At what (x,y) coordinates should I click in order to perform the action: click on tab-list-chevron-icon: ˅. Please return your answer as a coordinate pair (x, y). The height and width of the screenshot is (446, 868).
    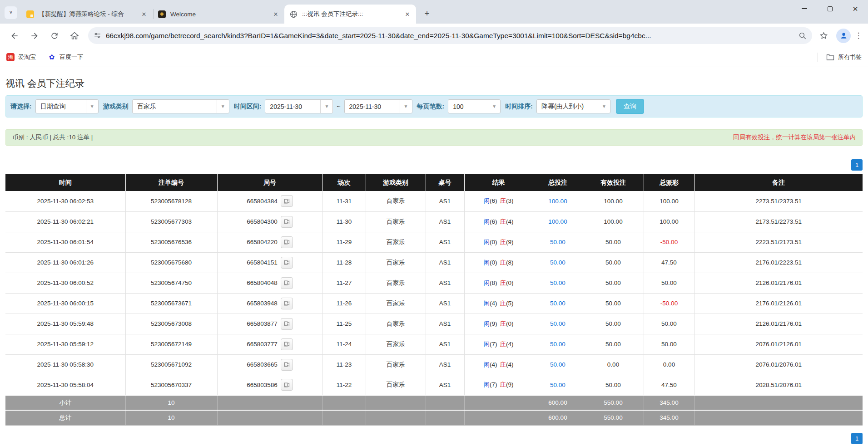
    Looking at the image, I should click on (11, 13).